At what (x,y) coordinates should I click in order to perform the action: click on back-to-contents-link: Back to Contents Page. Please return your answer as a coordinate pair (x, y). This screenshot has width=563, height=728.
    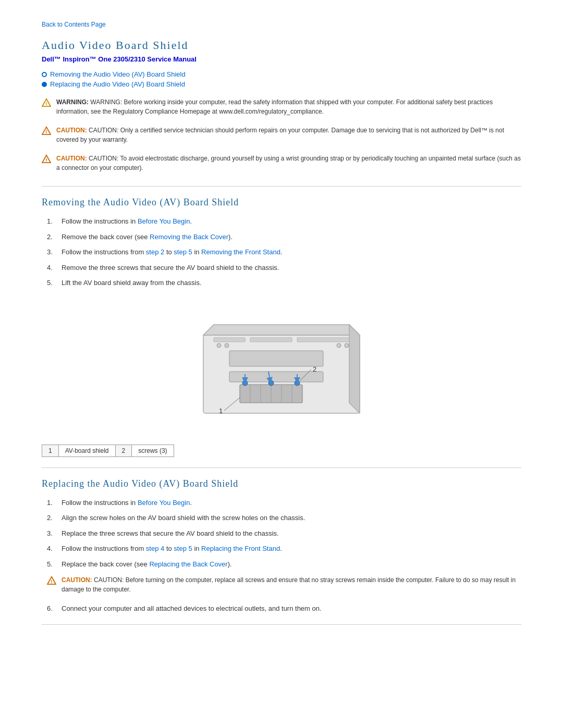
    Looking at the image, I should click on (282, 24).